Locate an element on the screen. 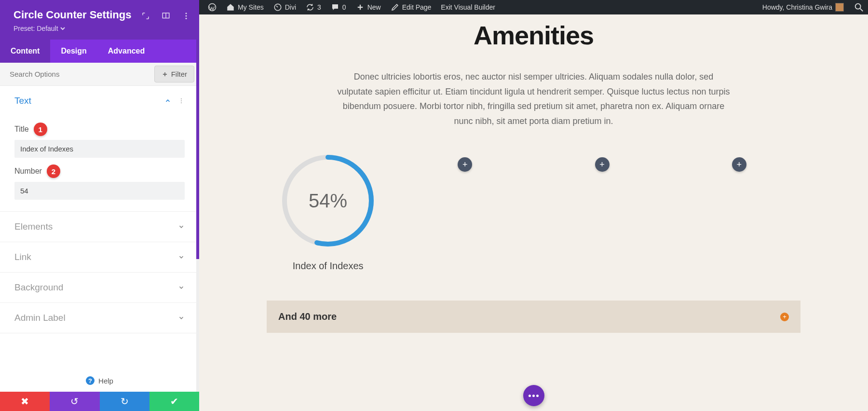  preset-dropdown: Preset: Default is located at coordinates (40, 28).